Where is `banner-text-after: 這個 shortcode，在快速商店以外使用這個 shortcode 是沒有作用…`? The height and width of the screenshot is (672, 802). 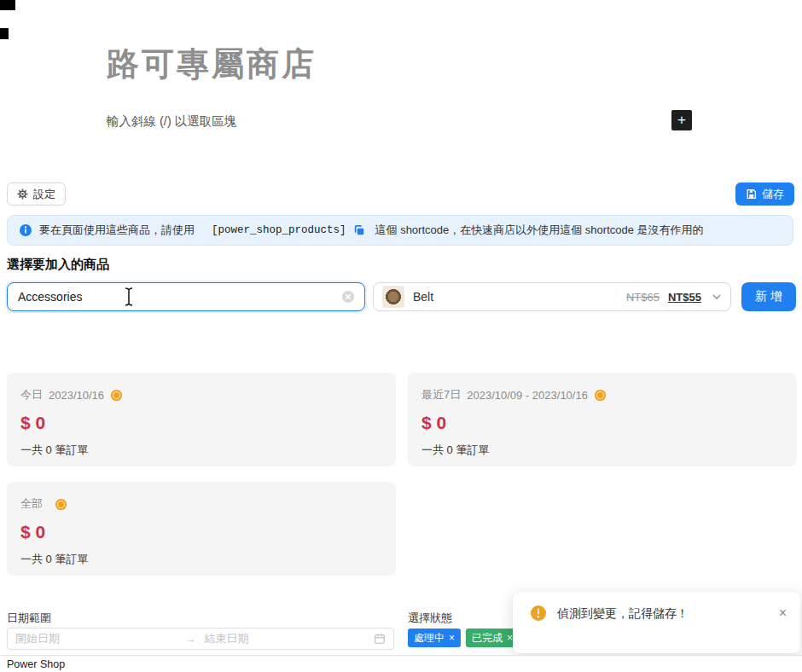
banner-text-after: 這個 shortcode，在快速商店以外使用這個 shortcode 是沒有作用… is located at coordinates (539, 230).